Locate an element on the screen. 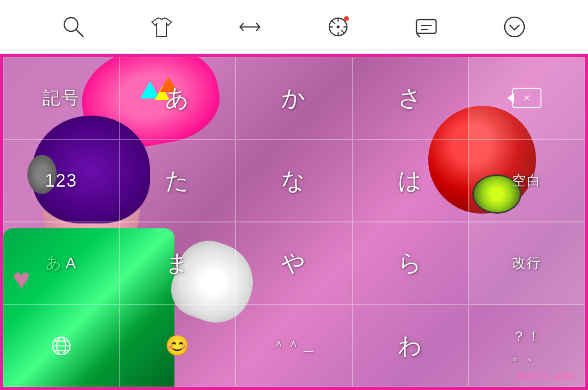 Image resolution: width=588 pixels, height=390 pixels. nav-expand-button is located at coordinates (250, 27).